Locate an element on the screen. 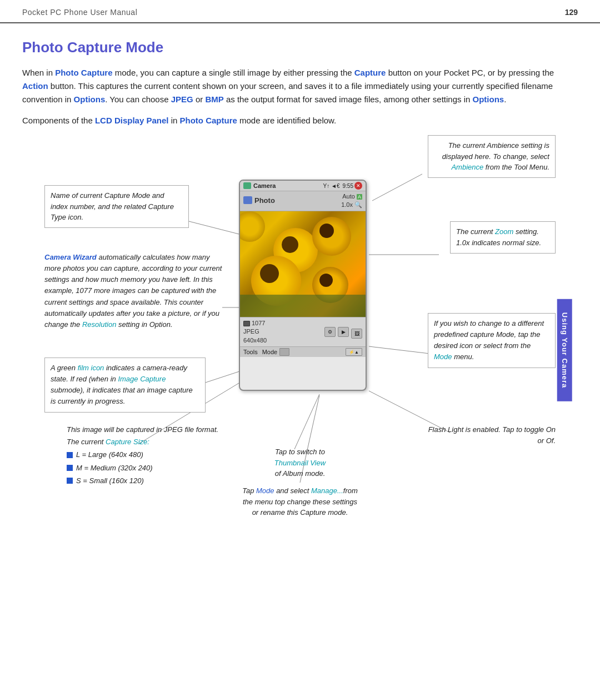 This screenshot has width=600, height=700. size-large-icon is located at coordinates (70, 455).